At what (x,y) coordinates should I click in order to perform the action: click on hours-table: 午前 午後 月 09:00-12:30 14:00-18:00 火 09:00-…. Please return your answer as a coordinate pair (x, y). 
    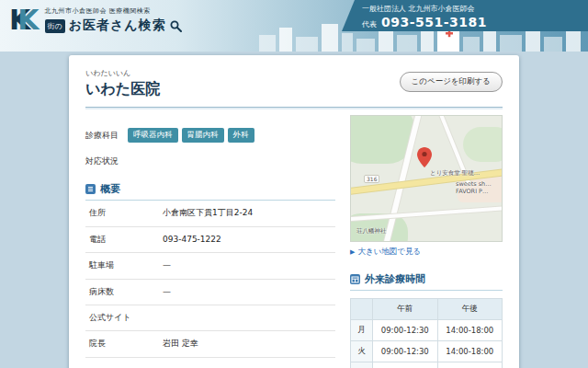
    Looking at the image, I should click on (426, 333).